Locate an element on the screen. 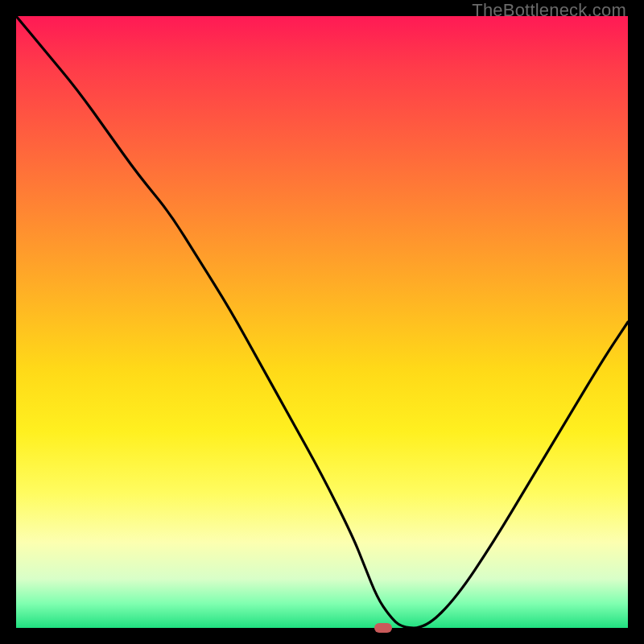 The height and width of the screenshot is (644, 644). optimal-marker is located at coordinates (383, 628).